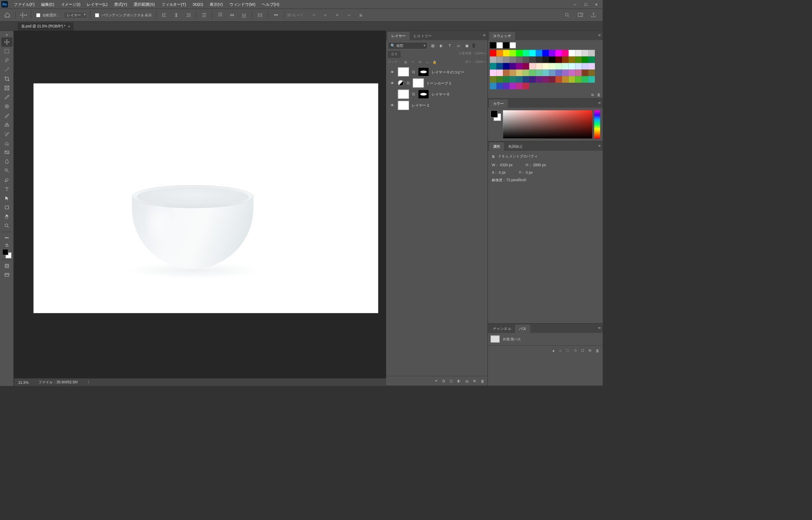 This screenshot has width=812, height=520. What do you see at coordinates (24, 382) in the screenshot?
I see `status-zoom: 21.5%` at bounding box center [24, 382].